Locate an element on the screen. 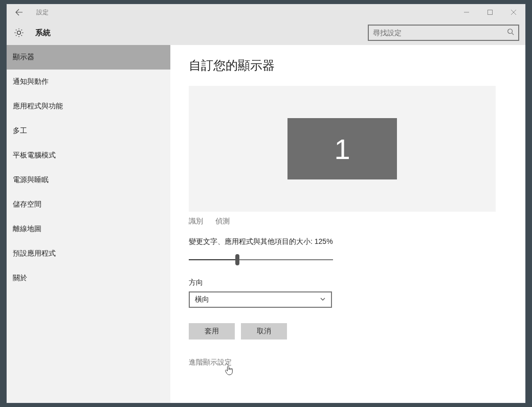 The height and width of the screenshot is (407, 532). sidebar-item-label: 關於 is located at coordinates (20, 278).